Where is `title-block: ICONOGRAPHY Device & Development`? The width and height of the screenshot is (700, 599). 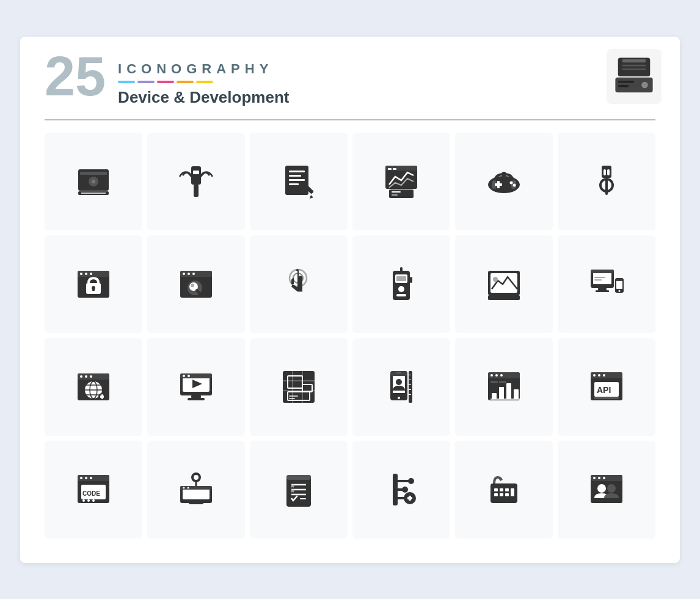 title-block: ICONOGRAPHY Device & Development is located at coordinates (203, 81).